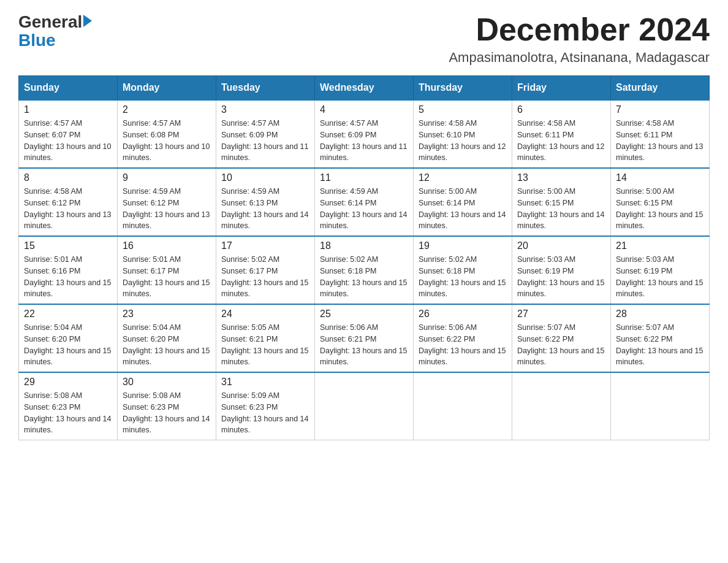 Image resolution: width=728 pixels, height=563 pixels. Describe the element at coordinates (68, 110) in the screenshot. I see `day-number: 1` at that location.